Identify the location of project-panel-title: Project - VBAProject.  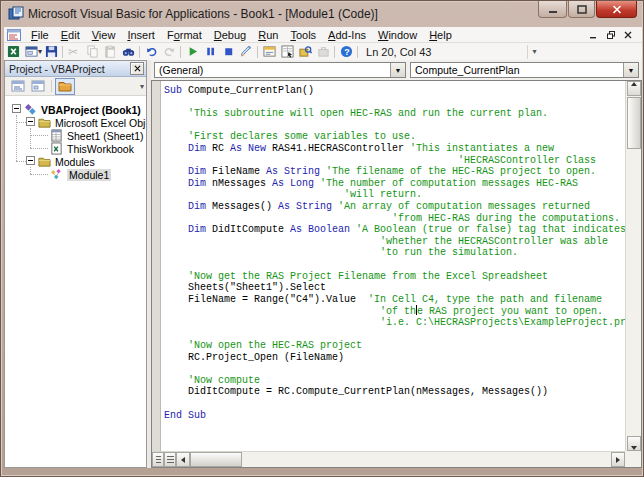
(57, 69).